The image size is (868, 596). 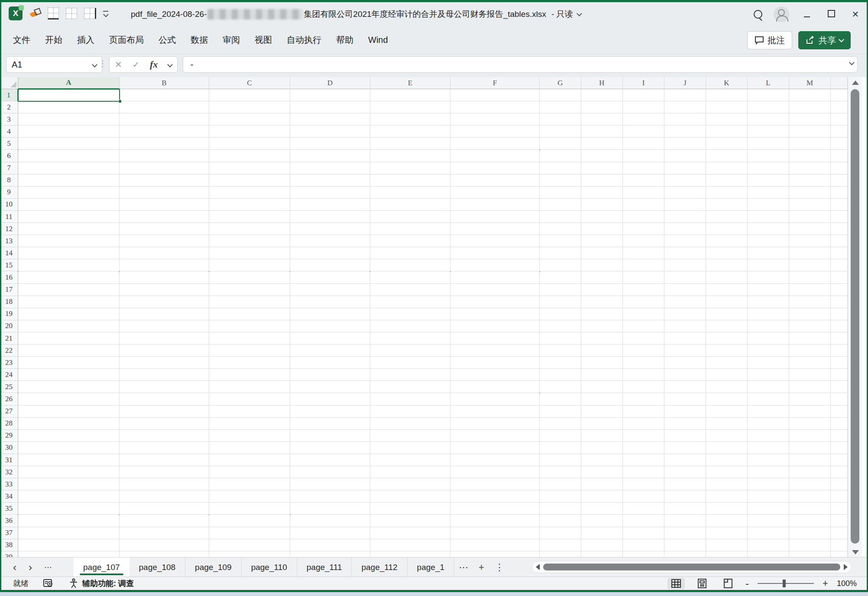 What do you see at coordinates (580, 14) in the screenshot?
I see `title-dropdown-icon` at bounding box center [580, 14].